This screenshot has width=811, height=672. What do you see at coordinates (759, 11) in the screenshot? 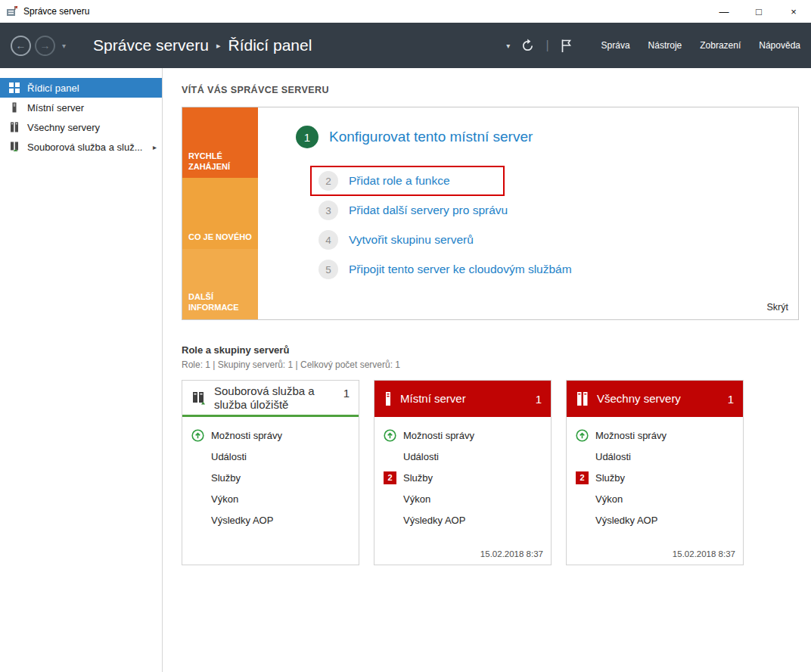
I see `maximize-button: □` at bounding box center [759, 11].